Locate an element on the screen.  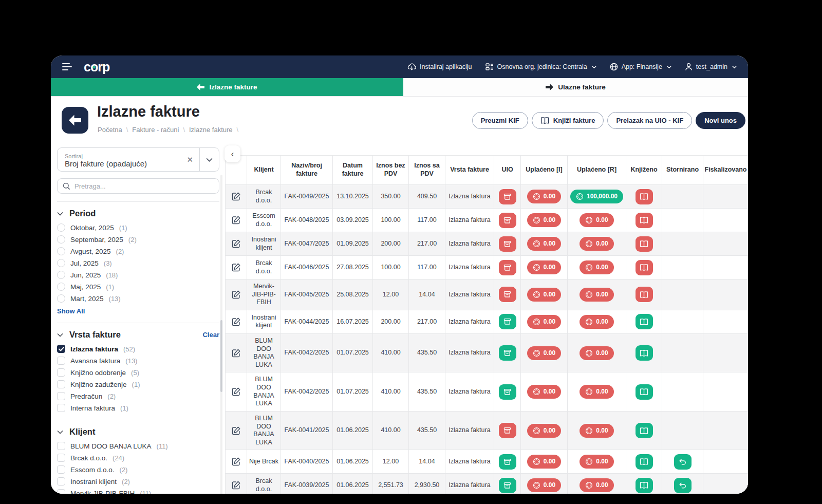
sort-dropdown-toggle is located at coordinates (209, 159).